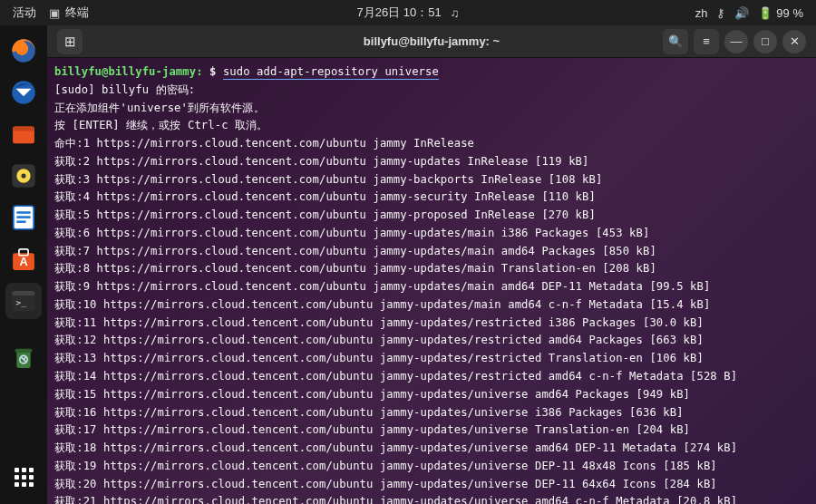 The image size is (816, 504). I want to click on search-button: 🔍, so click(675, 42).